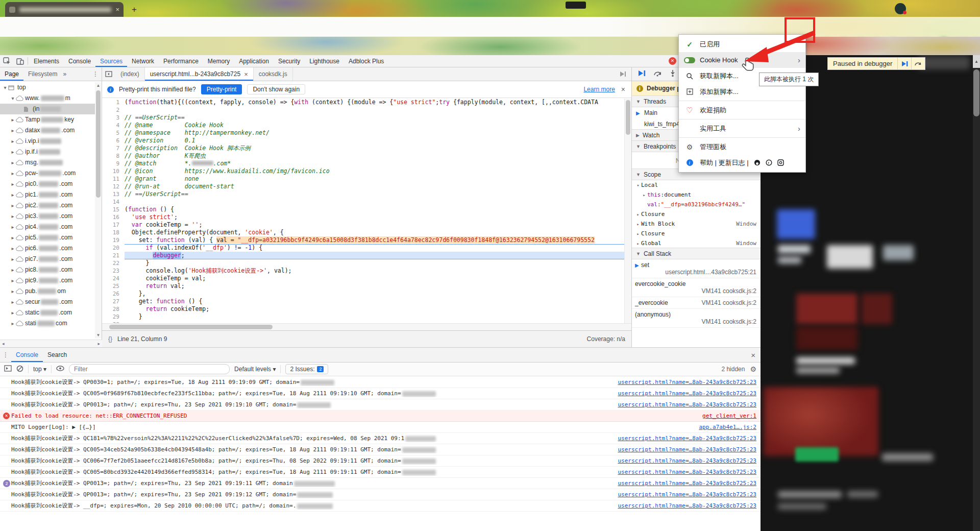  Describe the element at coordinates (113, 141) in the screenshot. I see `line-number: 6` at that location.